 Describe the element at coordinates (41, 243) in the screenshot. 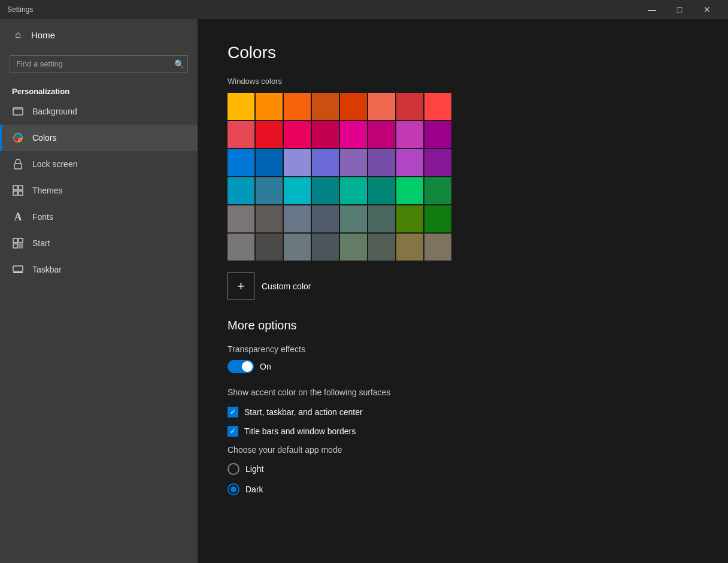

I see `sidebar-item-label-start: Start` at that location.